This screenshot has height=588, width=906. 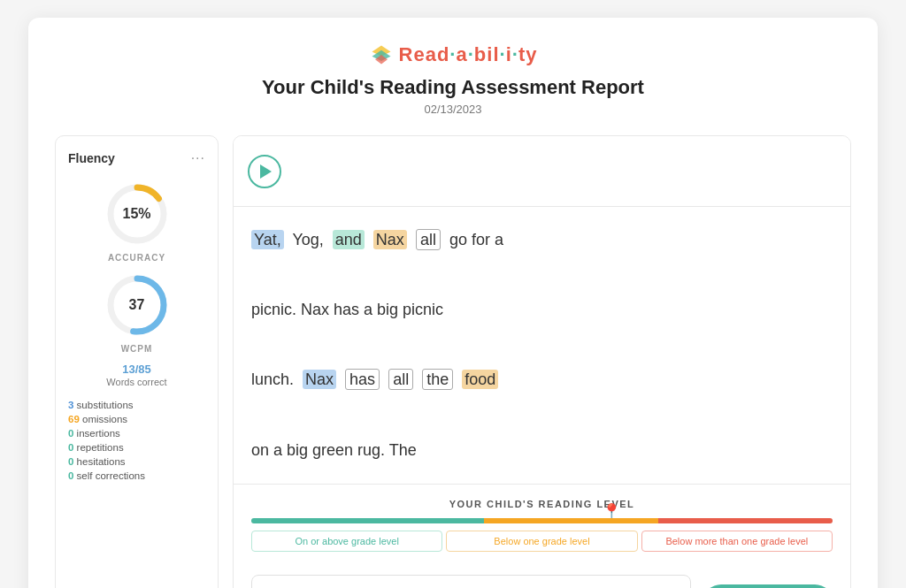 I want to click on level-bar-track, so click(x=541, y=521).